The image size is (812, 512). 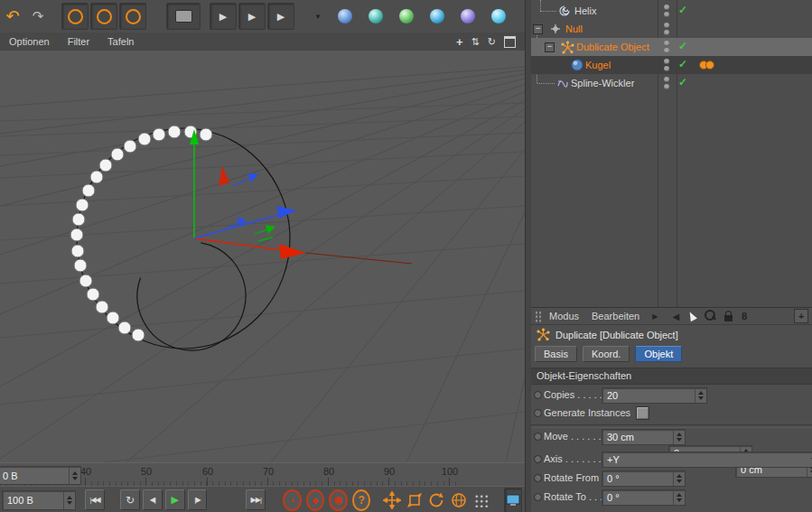 I want to click on track-mode-icon: 8, so click(x=744, y=316).